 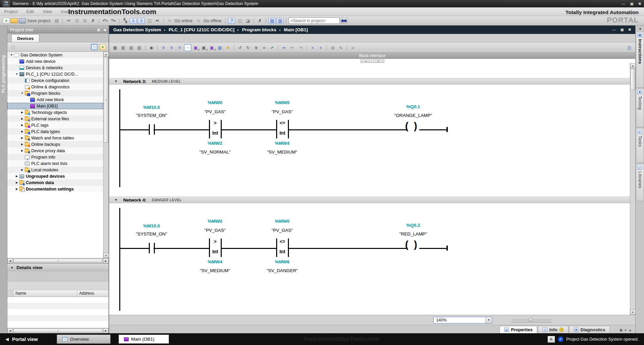 I want to click on scroll-right-icon: ▶, so click(x=106, y=331).